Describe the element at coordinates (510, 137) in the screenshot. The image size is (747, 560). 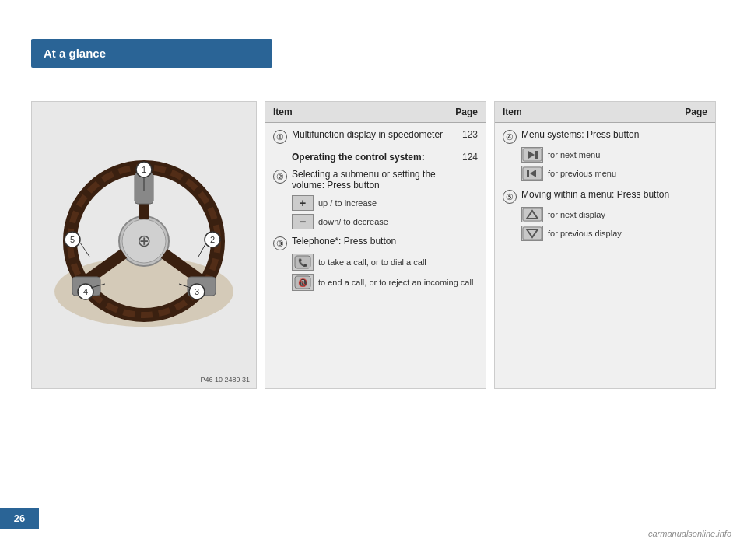
I see `row4-number: ④` at that location.